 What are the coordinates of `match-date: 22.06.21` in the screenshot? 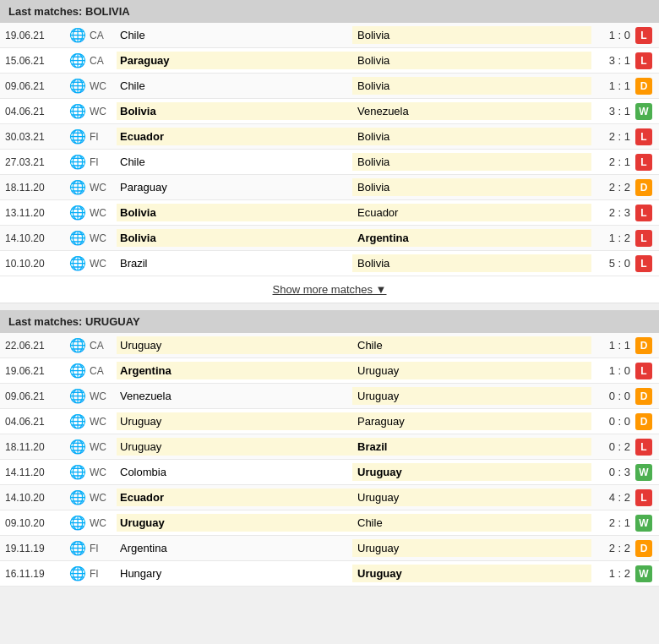 It's located at (35, 346).